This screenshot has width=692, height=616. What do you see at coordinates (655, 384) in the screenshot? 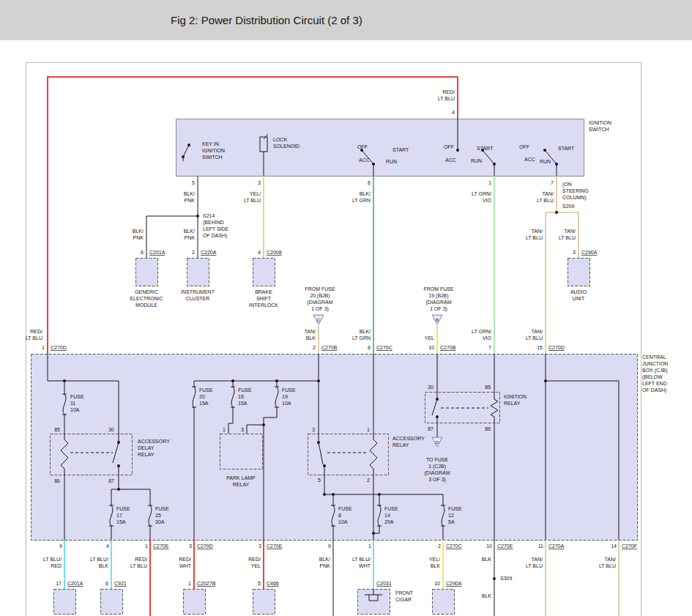
I see `label-left-end: LEFT END` at bounding box center [655, 384].